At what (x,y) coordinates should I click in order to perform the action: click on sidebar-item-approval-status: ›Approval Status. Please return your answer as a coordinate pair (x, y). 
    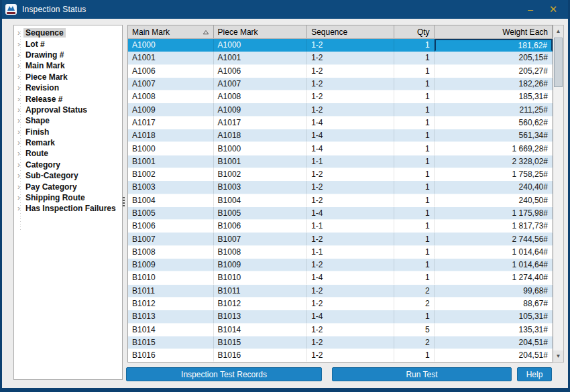
    Looking at the image, I should click on (68, 110).